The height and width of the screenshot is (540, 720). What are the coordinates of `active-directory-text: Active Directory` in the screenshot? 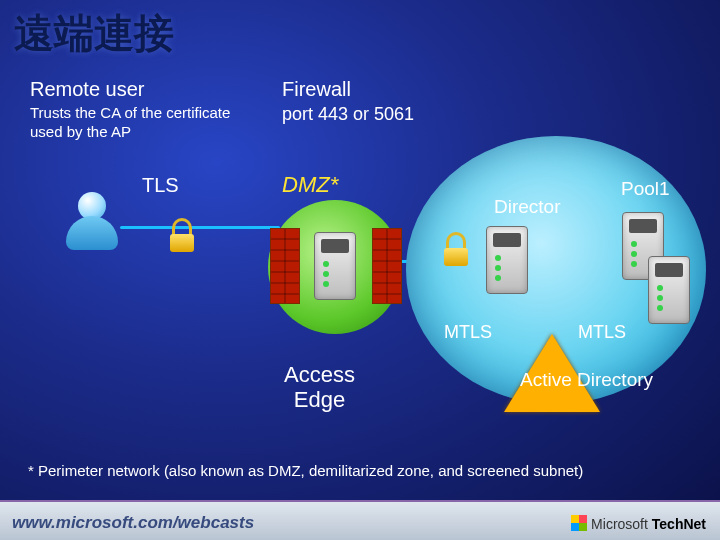 It's located at (586, 380).